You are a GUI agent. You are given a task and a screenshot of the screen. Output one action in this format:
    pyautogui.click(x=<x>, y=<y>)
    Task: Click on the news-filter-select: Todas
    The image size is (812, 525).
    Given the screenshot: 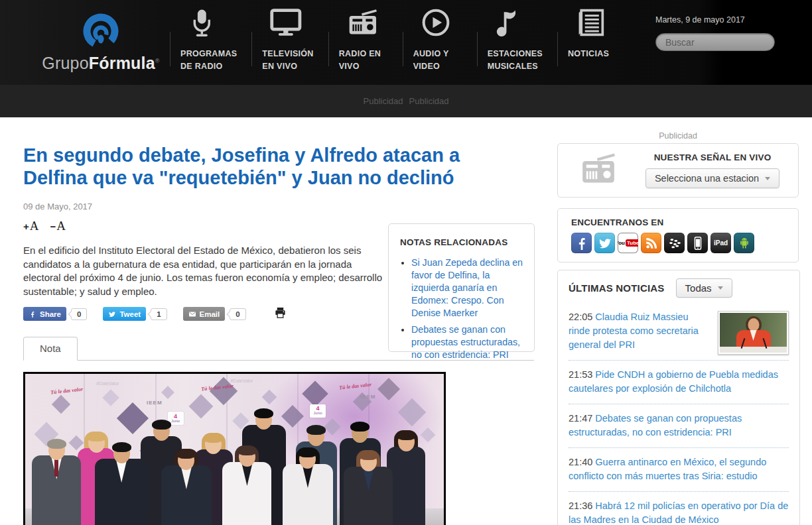 What is the action you would take?
    pyautogui.click(x=705, y=288)
    